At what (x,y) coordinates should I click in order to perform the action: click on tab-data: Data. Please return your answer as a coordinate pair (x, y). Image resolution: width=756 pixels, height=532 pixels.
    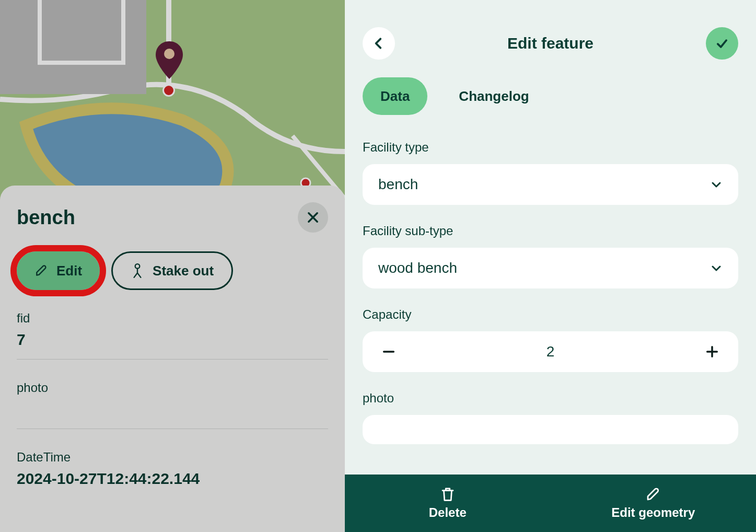
    Looking at the image, I should click on (395, 96).